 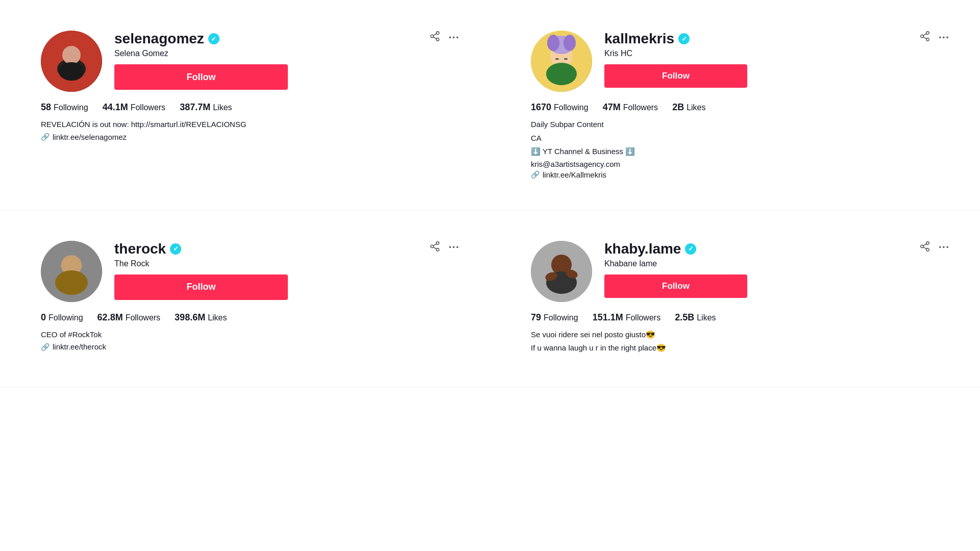 What do you see at coordinates (62, 317) in the screenshot?
I see `following-stat: 0 Following` at bounding box center [62, 317].